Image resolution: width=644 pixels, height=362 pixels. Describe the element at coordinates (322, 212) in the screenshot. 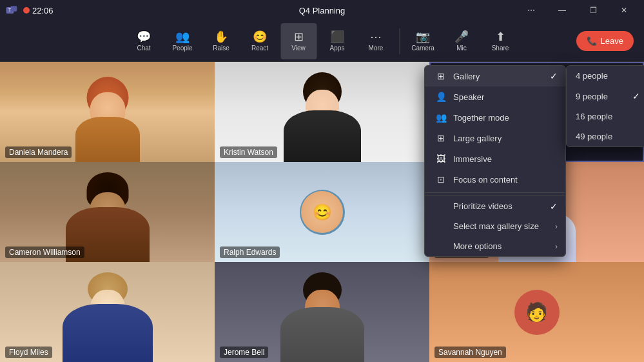

I see `video-cell-5: 😊 Ralph Edwards` at that location.